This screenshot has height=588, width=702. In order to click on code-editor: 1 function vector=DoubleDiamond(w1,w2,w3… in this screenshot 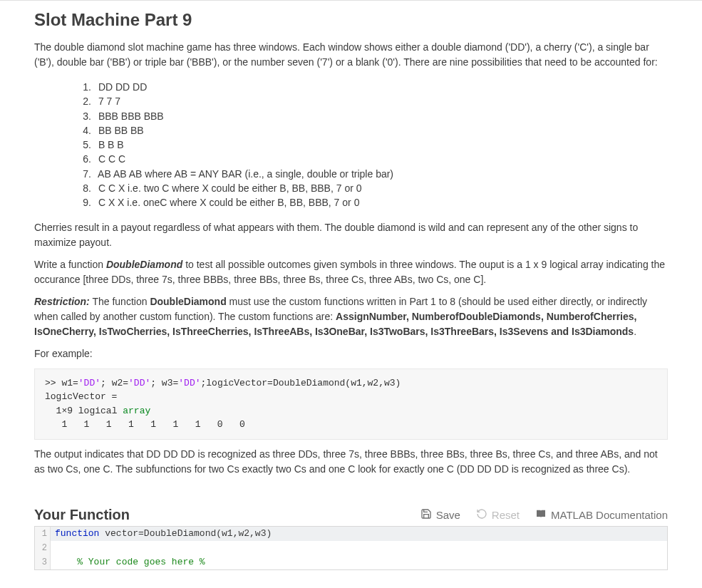, I will do `click(351, 548)`.